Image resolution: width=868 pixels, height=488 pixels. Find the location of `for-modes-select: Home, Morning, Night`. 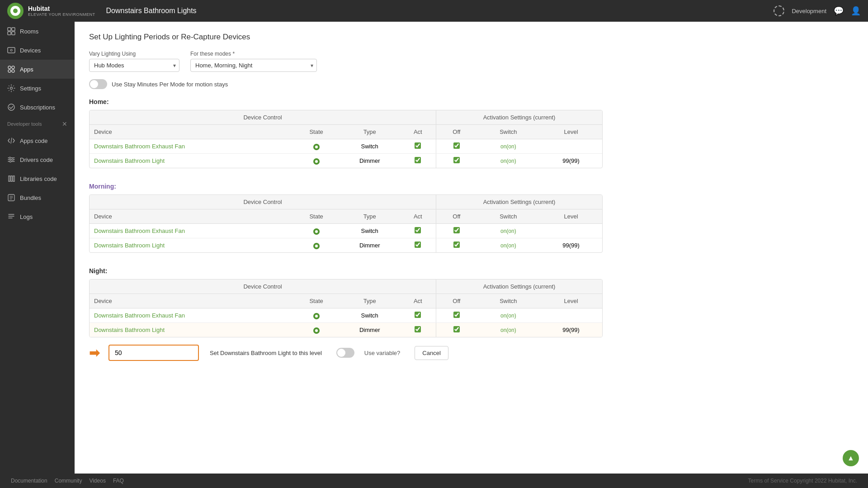

for-modes-select: Home, Morning, Night is located at coordinates (254, 65).